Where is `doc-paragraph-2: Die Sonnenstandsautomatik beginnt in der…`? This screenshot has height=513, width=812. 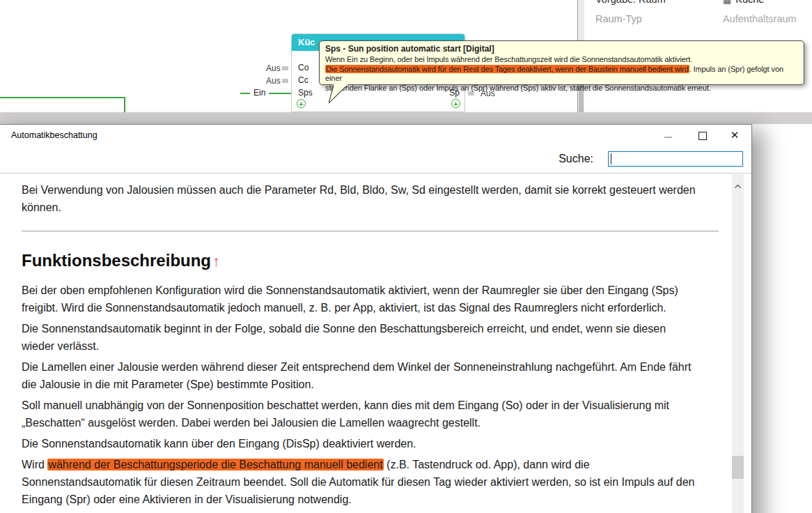 doc-paragraph-2: Die Sonnenstandsautomatik beginnt in der… is located at coordinates (361, 337).